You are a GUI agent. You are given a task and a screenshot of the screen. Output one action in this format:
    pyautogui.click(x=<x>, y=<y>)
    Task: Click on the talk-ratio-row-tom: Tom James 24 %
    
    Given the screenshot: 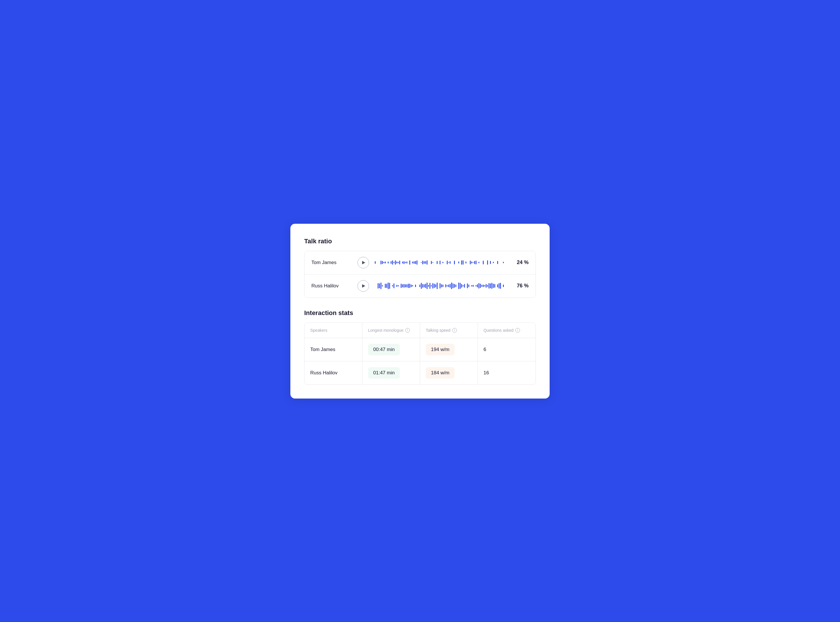 What is the action you would take?
    pyautogui.click(x=420, y=263)
    